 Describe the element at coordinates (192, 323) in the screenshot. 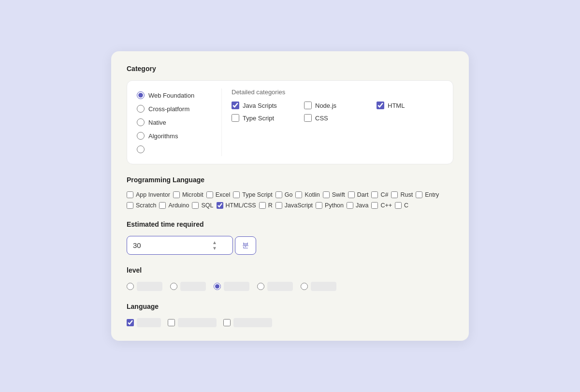

I see `lang-english` at that location.